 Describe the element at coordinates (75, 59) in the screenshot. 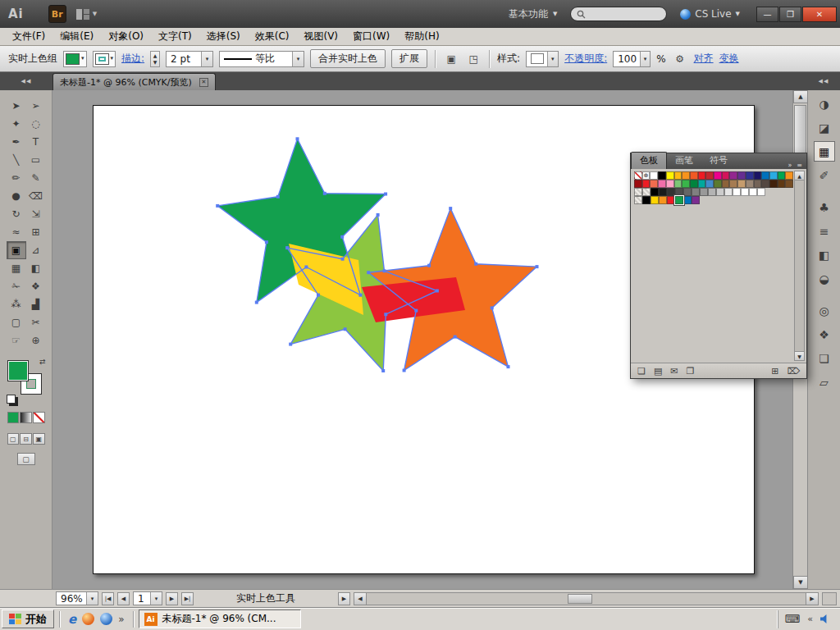

I see `fill-color-dropdown: ▾` at that location.